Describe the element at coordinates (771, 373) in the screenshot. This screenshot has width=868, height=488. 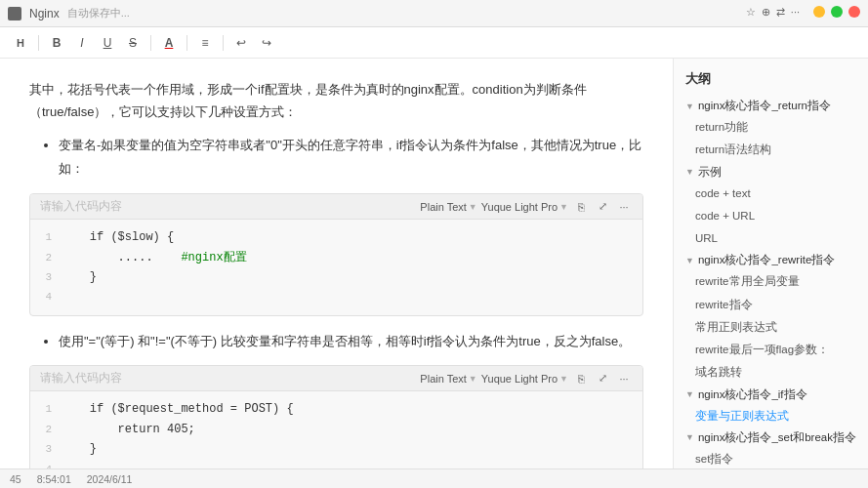
I see `outline-item-domain-jump: 域名跳转` at that location.